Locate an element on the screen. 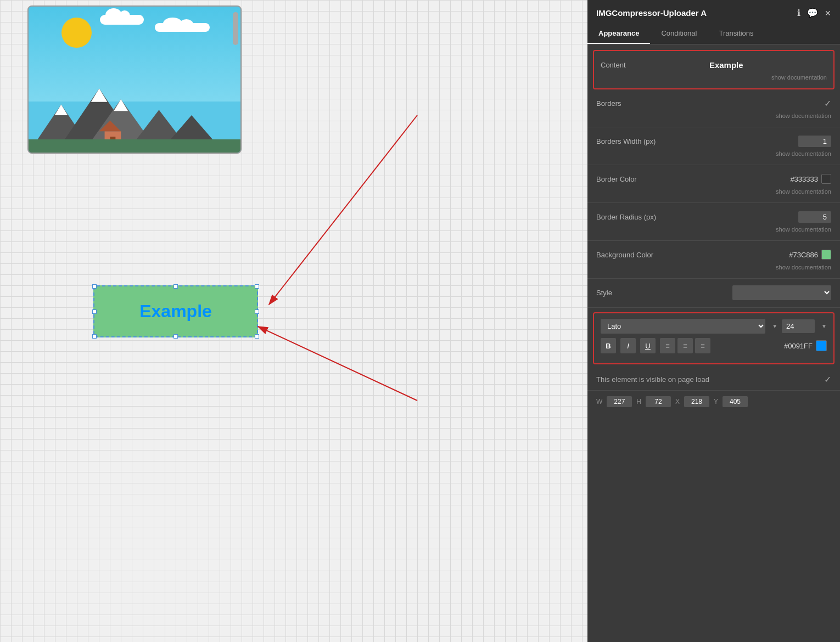 This screenshot has width=840, height=642. border-radius-row: Border Radius (px) is located at coordinates (714, 217).